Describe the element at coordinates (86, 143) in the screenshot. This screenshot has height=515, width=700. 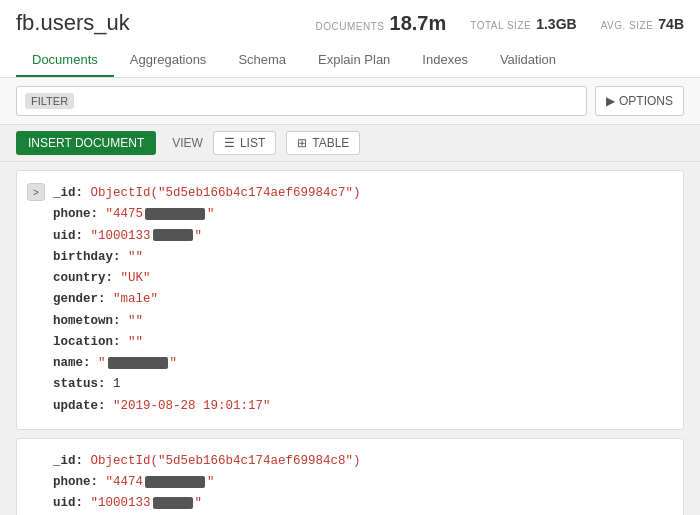
I see `insert-document-button: INSERT DOCUMENT` at that location.